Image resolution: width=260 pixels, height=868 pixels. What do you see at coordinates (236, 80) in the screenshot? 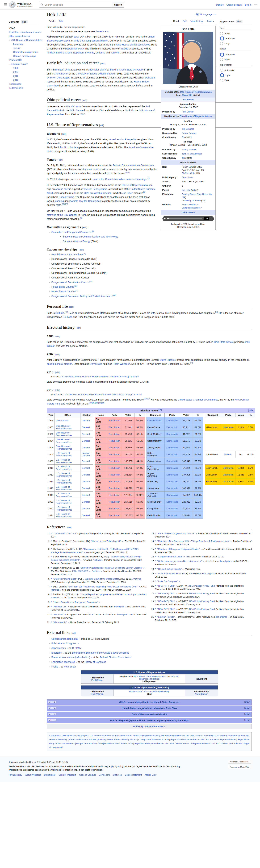
I see `radio-color-beta--dark: Dark` at bounding box center [236, 80].